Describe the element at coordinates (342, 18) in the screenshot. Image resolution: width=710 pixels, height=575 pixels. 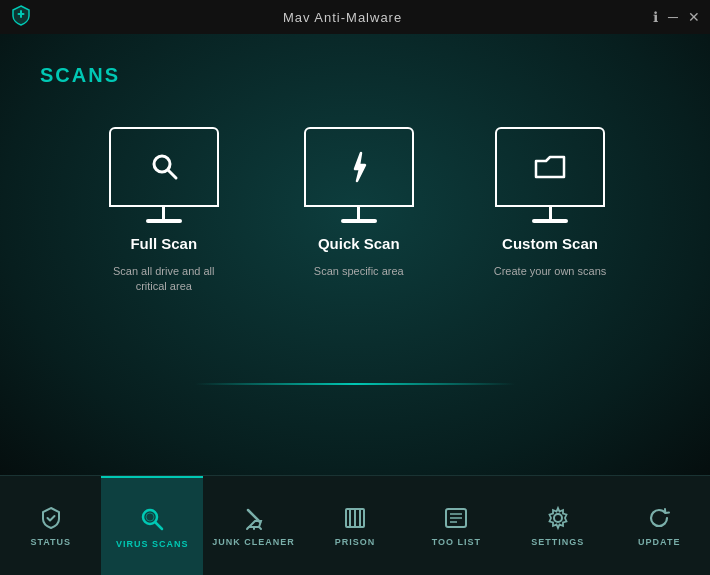
I see `app-title: Mav Anti-Malware` at that location.